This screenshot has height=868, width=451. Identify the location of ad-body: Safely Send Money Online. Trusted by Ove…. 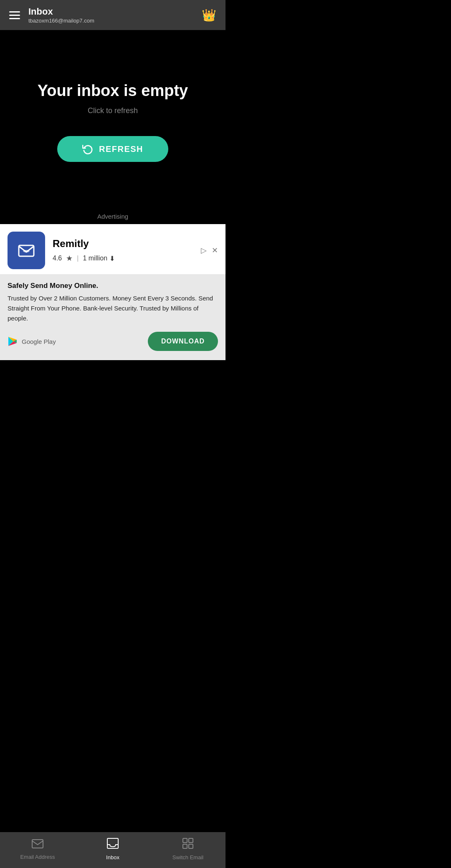
(113, 317).